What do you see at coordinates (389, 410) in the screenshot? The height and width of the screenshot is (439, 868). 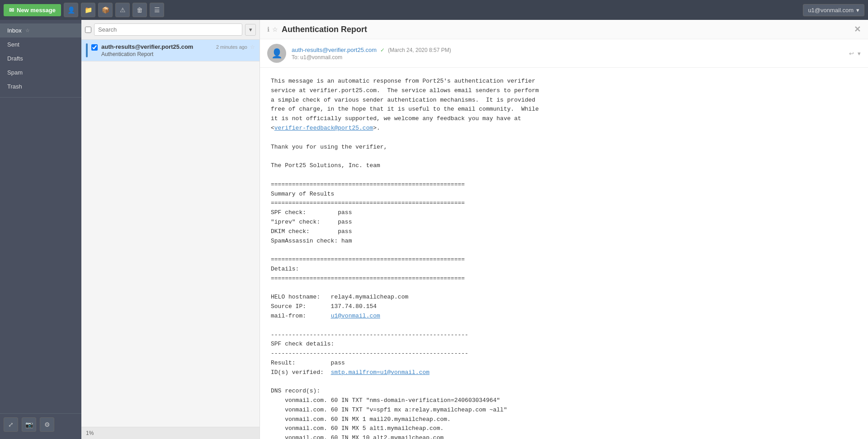 I see `body-dns2: vonmail.com. 60 IN TXT "v=spf1 mx a:rela…` at bounding box center [389, 410].